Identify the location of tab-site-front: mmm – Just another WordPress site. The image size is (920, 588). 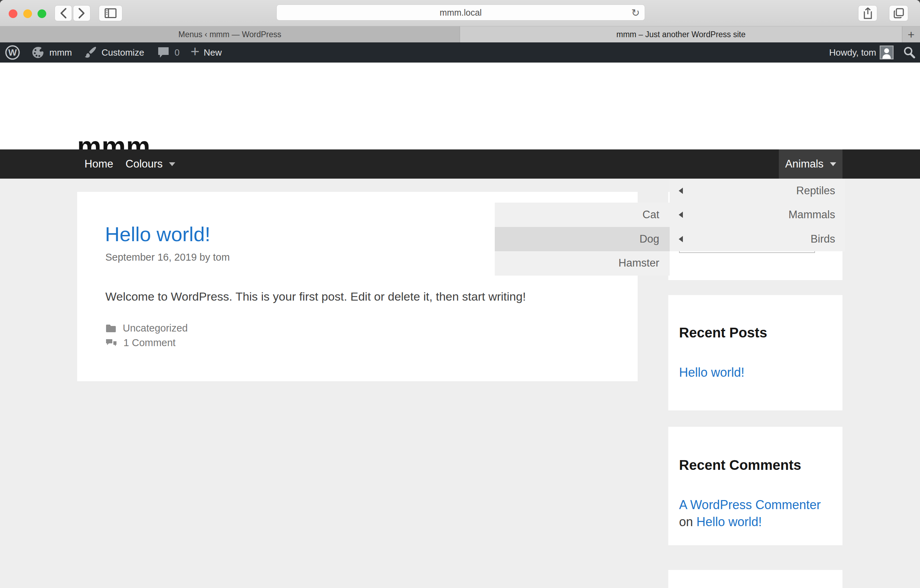
(681, 34).